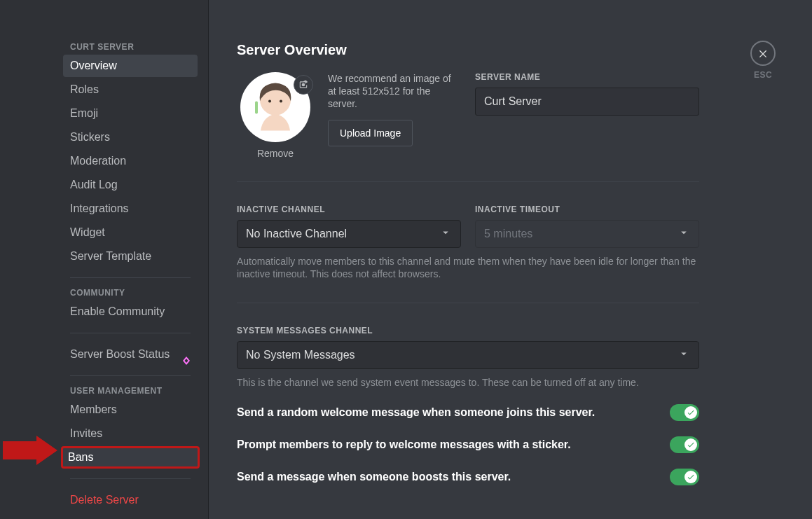  I want to click on sidebar-item-label: Overview, so click(94, 66).